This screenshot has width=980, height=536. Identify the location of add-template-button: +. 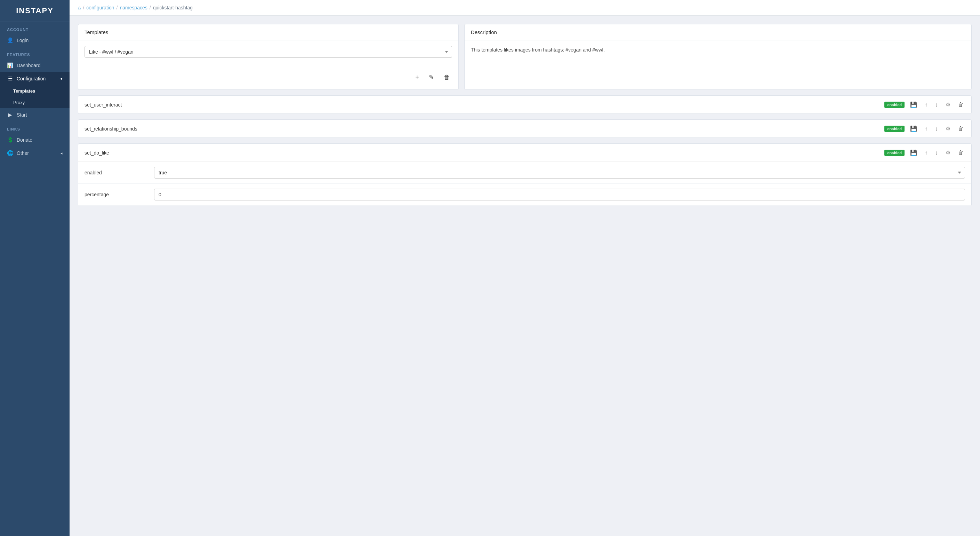
(417, 77).